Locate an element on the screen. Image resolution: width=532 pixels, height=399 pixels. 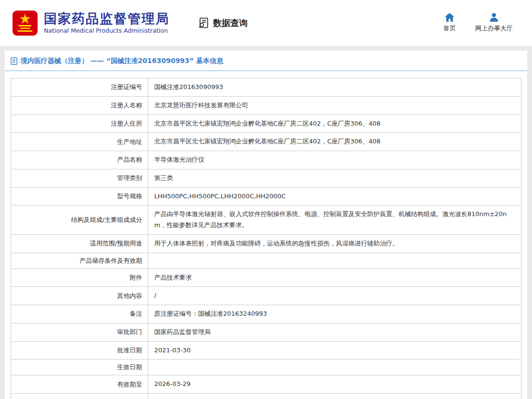
row-value: LHH500PC,HH500PC,LHH2000C,HH2000C is located at coordinates (335, 196).